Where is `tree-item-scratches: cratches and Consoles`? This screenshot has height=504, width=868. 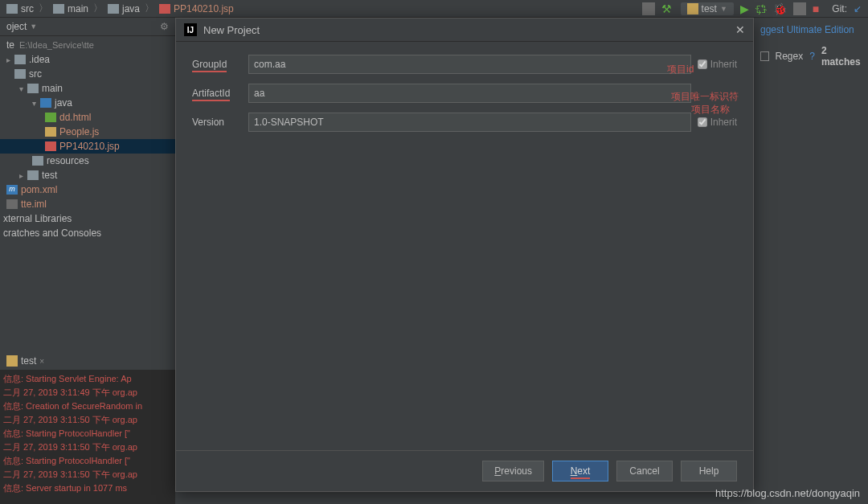
tree-item-scratches: cratches and Consoles is located at coordinates (88, 233).